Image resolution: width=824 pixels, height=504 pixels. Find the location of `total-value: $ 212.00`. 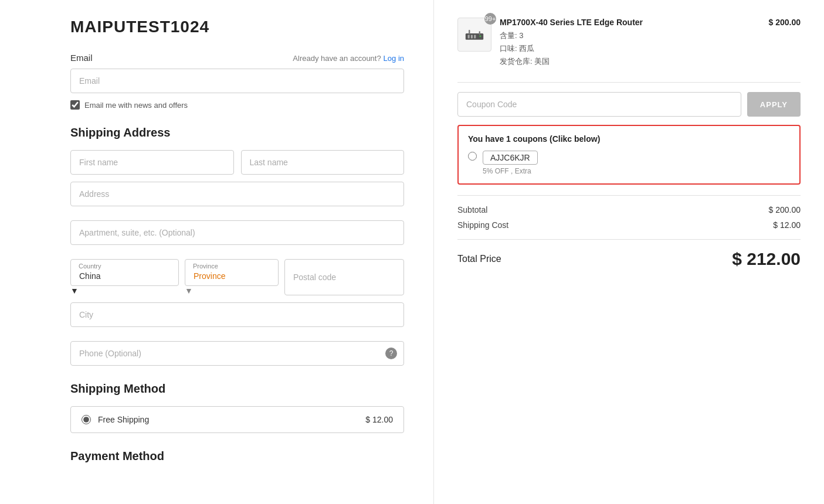

total-value: $ 212.00 is located at coordinates (766, 259).